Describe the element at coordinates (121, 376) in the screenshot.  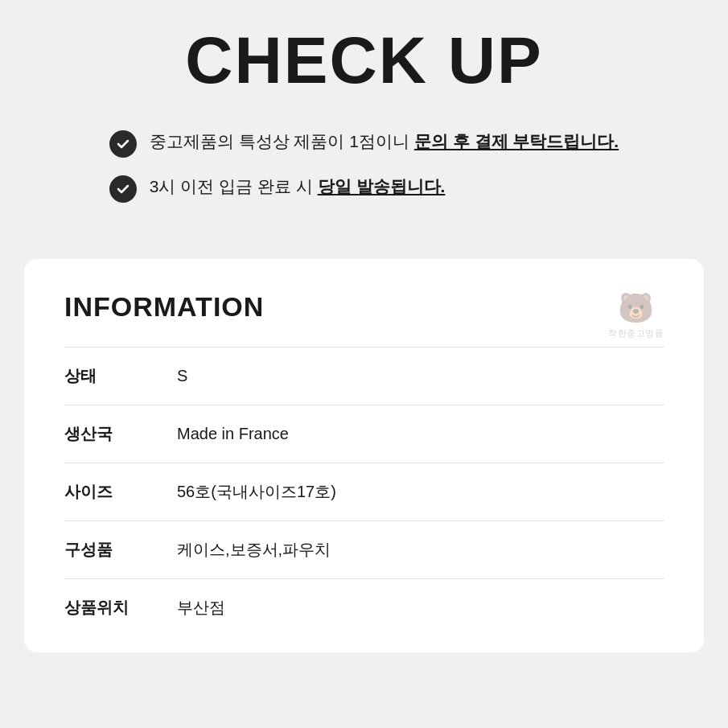
I see `info-label-status: 상태` at that location.